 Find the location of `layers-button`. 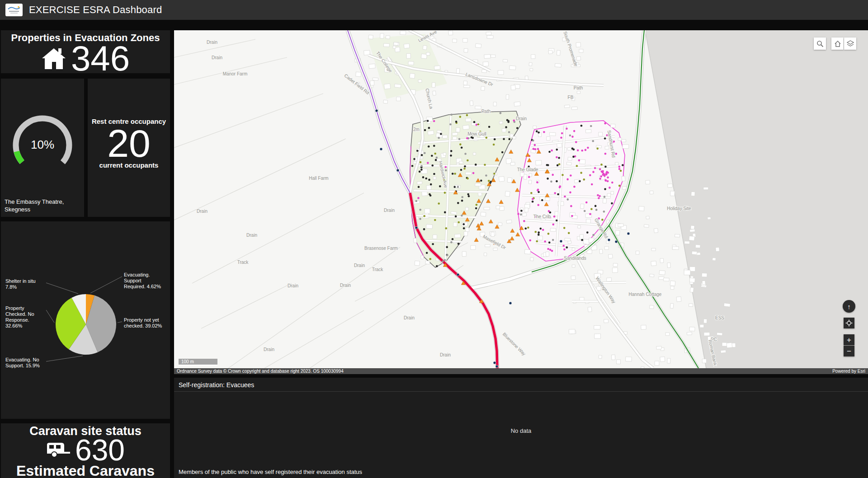

layers-button is located at coordinates (850, 43).